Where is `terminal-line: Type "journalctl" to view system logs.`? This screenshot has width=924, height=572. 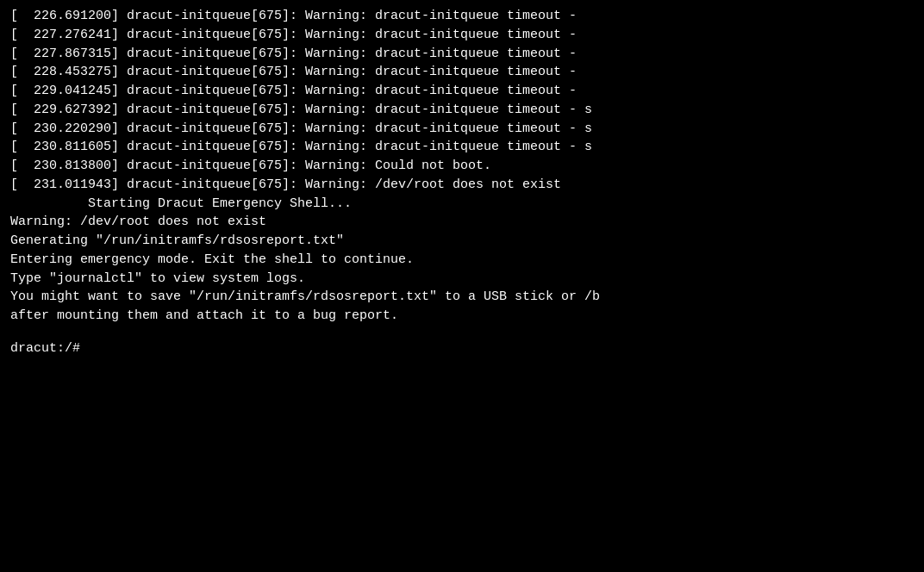 terminal-line: Type "journalctl" to view system logs. is located at coordinates (462, 279).